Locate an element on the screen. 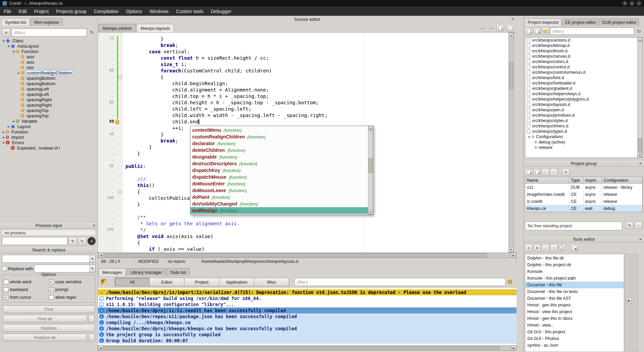 Image resolution: width=644 pixels, height=352 pixels. search-option: ✓from cursor is located at coordinates (26, 297).